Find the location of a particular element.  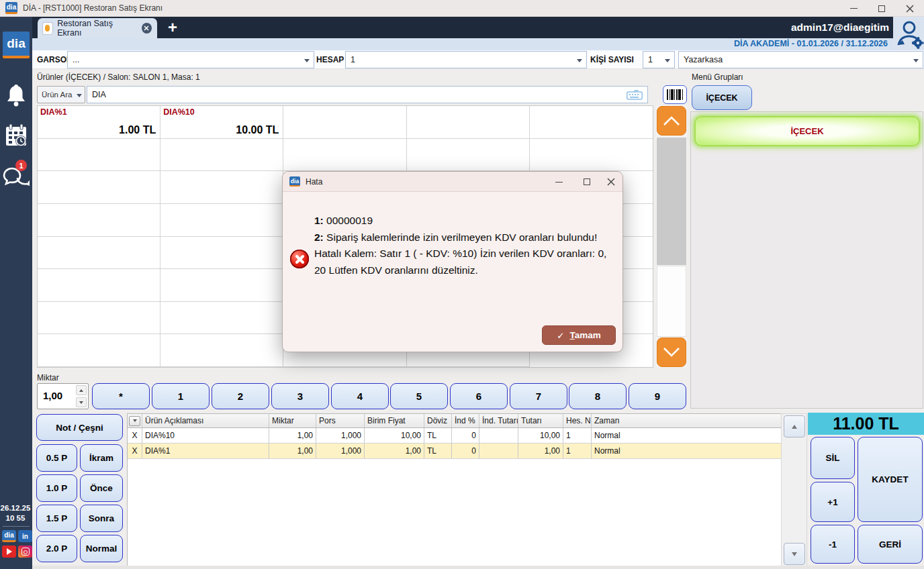

col-pors: Pors is located at coordinates (340, 421).